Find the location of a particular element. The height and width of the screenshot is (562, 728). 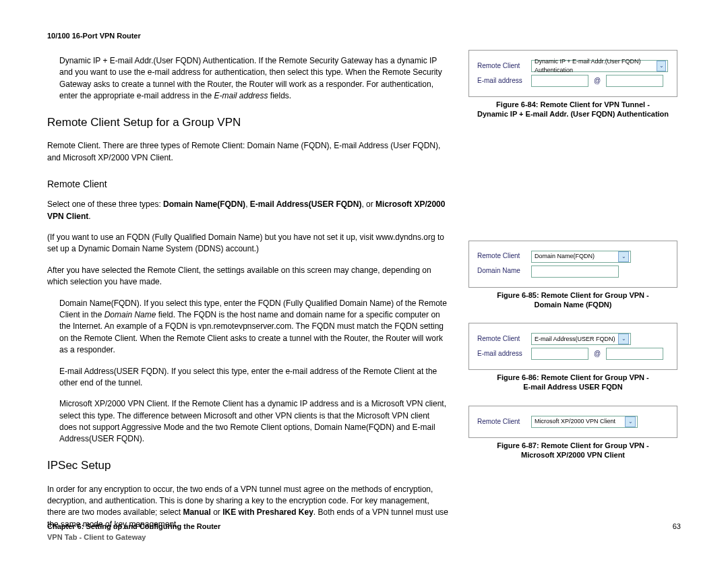

ipsec-manual: Manual is located at coordinates (197, 512).